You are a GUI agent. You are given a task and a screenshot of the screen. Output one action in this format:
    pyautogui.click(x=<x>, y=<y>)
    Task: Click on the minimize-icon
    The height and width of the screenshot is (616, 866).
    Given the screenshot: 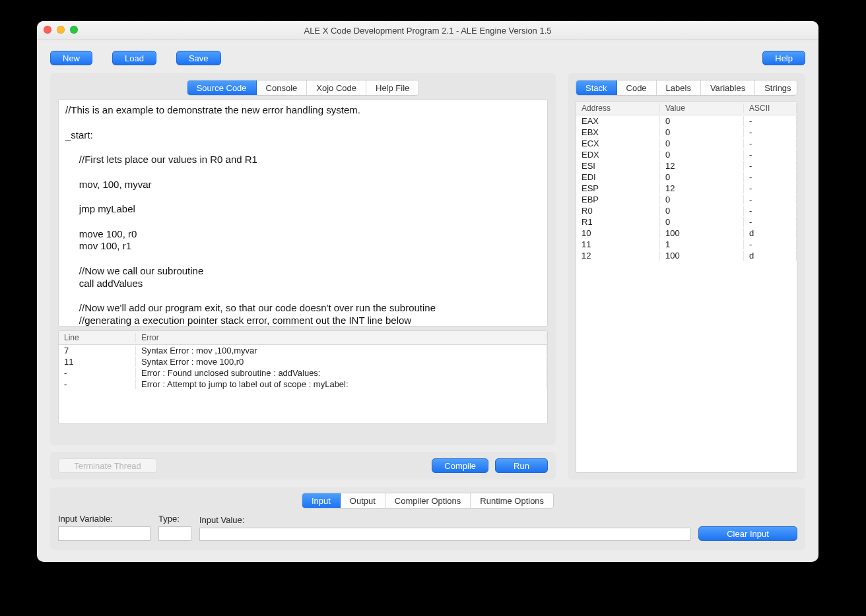 What is the action you would take?
    pyautogui.click(x=61, y=30)
    